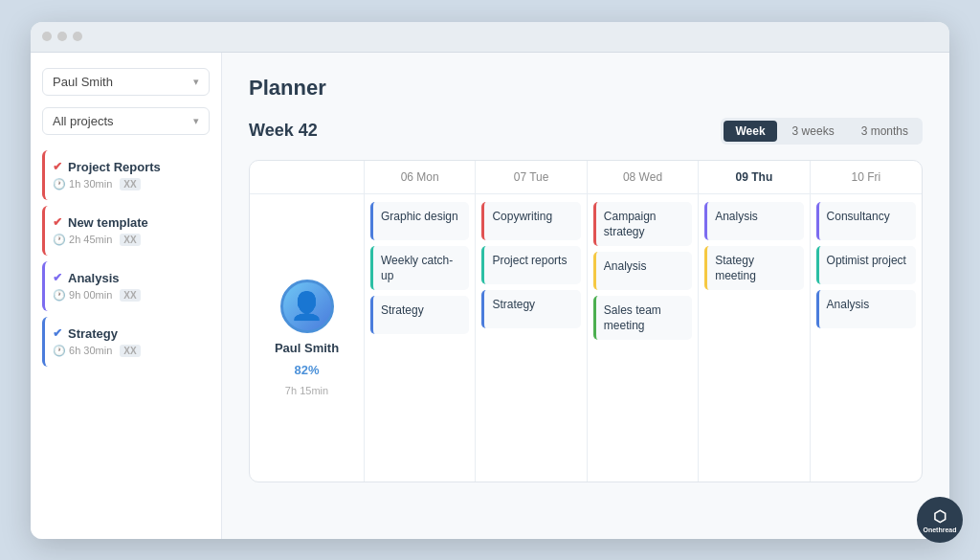 The height and width of the screenshot is (560, 980). I want to click on cal-card: Consultancy, so click(866, 221).